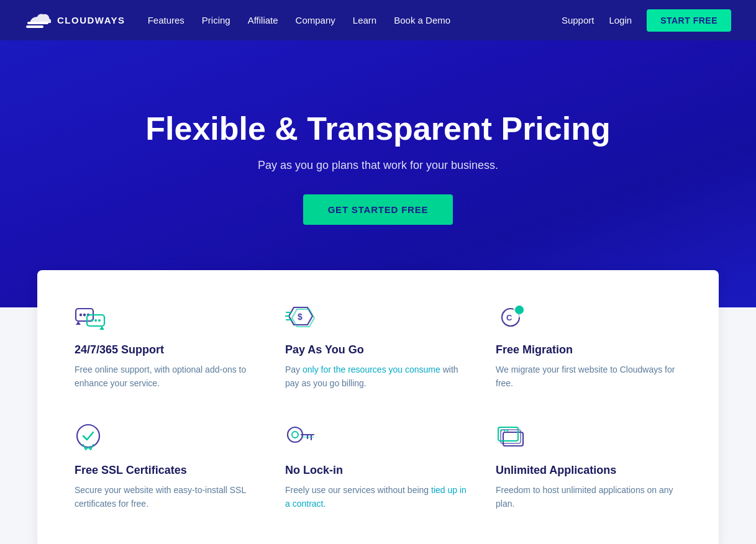 The image size is (756, 544). I want to click on feature-migration: C Free Migration We migrate your first w…, so click(589, 346).